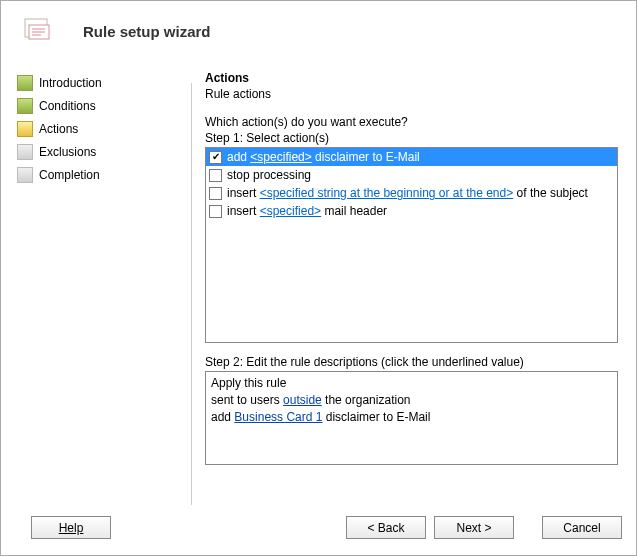 The width and height of the screenshot is (637, 556). What do you see at coordinates (25, 152) in the screenshot?
I see `nav-icon-exclusions` at bounding box center [25, 152].